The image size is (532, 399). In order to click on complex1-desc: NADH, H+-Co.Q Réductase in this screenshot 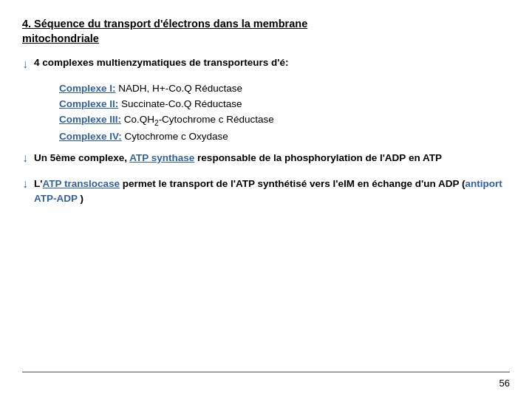, I will do `click(180, 89)`.